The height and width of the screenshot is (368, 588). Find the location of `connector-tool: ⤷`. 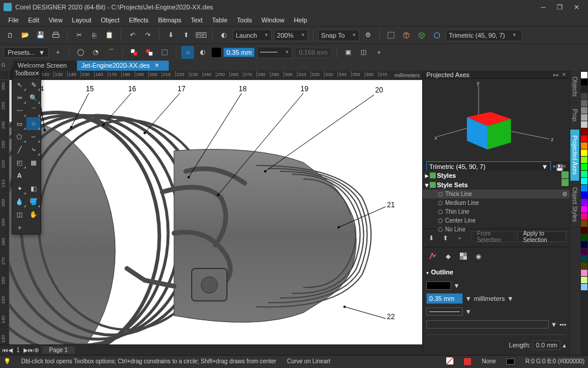

connector-tool: ⤷ is located at coordinates (34, 150).